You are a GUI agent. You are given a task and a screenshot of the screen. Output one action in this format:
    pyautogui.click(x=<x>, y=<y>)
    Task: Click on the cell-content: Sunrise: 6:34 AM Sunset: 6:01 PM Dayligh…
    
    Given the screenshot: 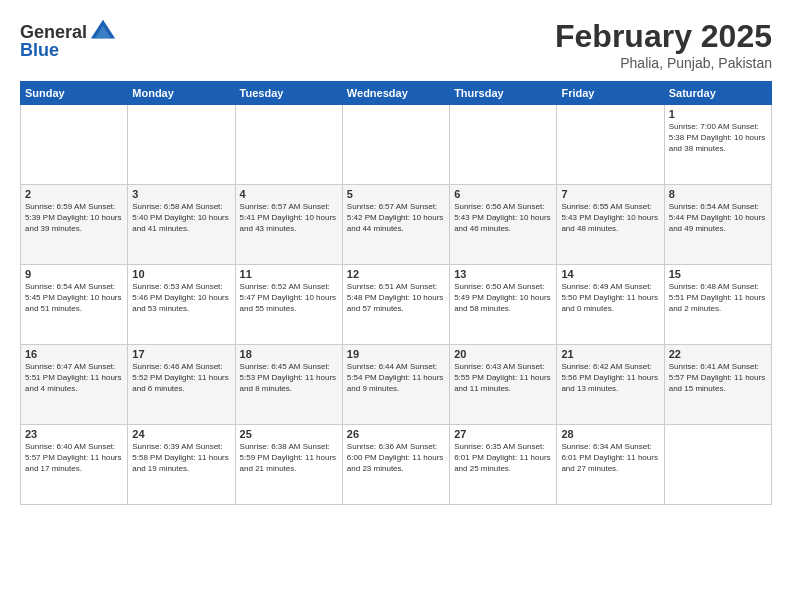 What is the action you would take?
    pyautogui.click(x=610, y=458)
    